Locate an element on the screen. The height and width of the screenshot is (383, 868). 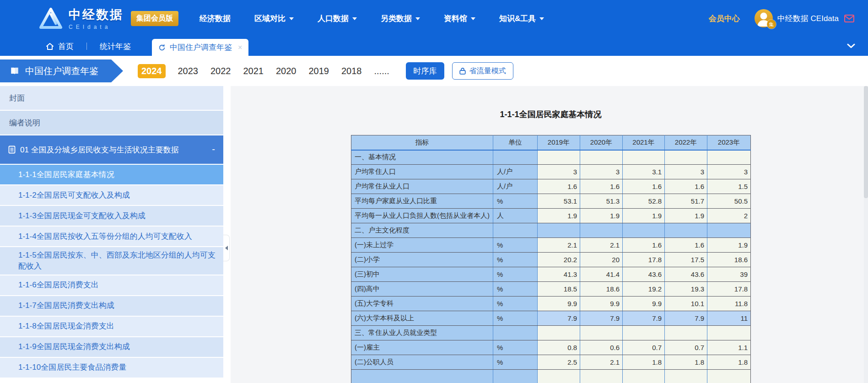
menu-economic-data: 经济数据 is located at coordinates (215, 18).